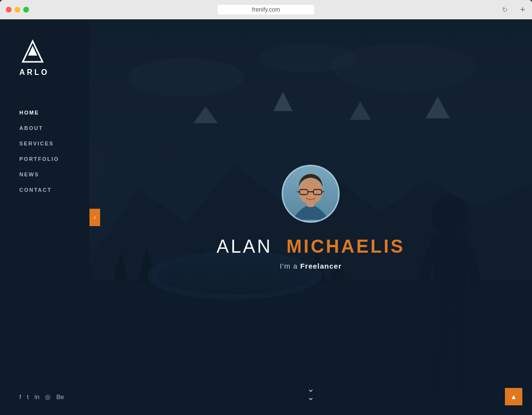 This screenshot has width=532, height=415. Describe the element at coordinates (37, 397) in the screenshot. I see `linkedin-icon: in` at that location.